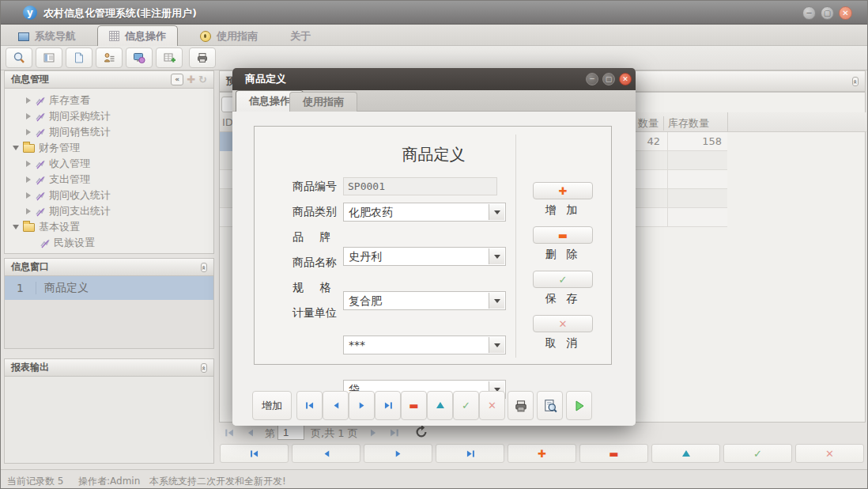 This screenshot has height=489, width=868. I want to click on cell-stock-qty: 158, so click(686, 141).